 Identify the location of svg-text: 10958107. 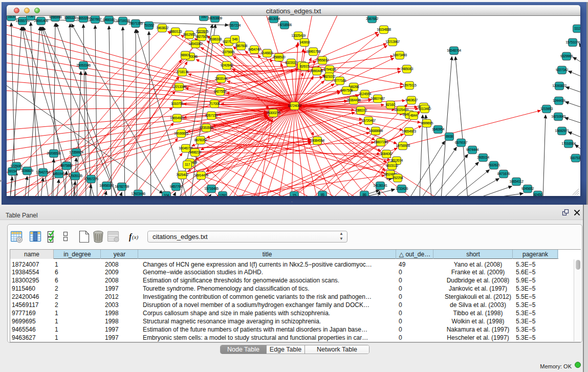
(106, 185).